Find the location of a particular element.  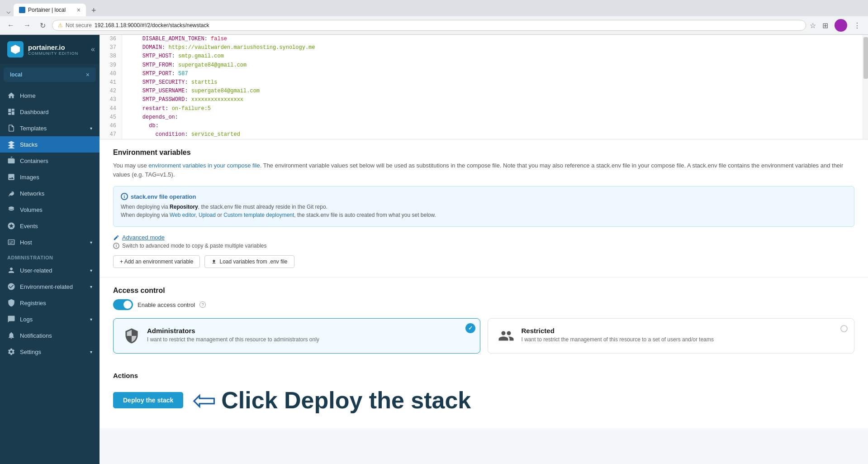

shield-off-icon is located at coordinates (132, 336).